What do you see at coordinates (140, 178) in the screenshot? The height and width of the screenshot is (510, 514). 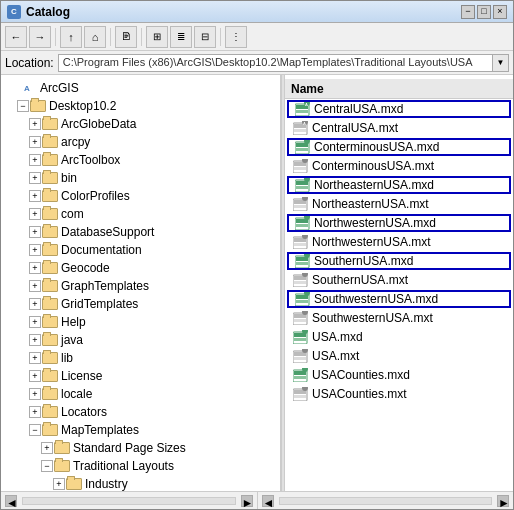 I see `tree-item-bin: + bin` at bounding box center [140, 178].